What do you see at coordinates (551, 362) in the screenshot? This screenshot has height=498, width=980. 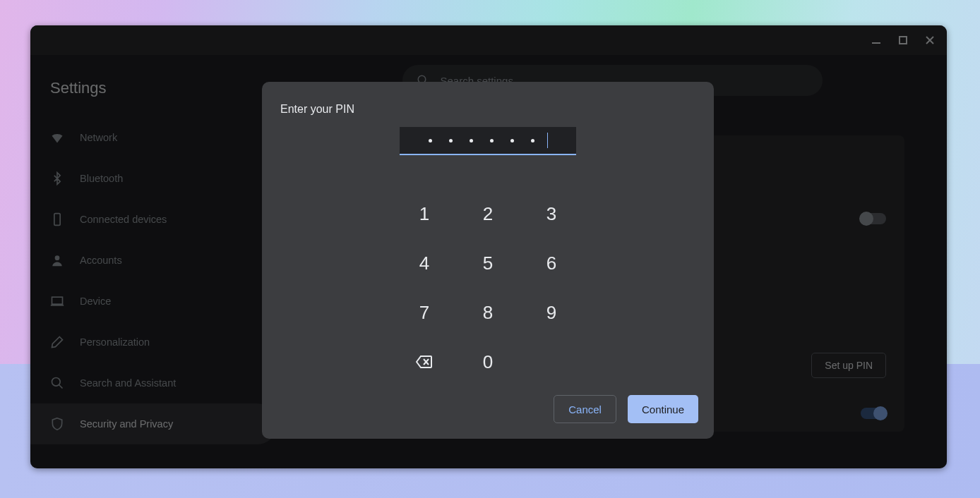 I see `keypad-empty` at bounding box center [551, 362].